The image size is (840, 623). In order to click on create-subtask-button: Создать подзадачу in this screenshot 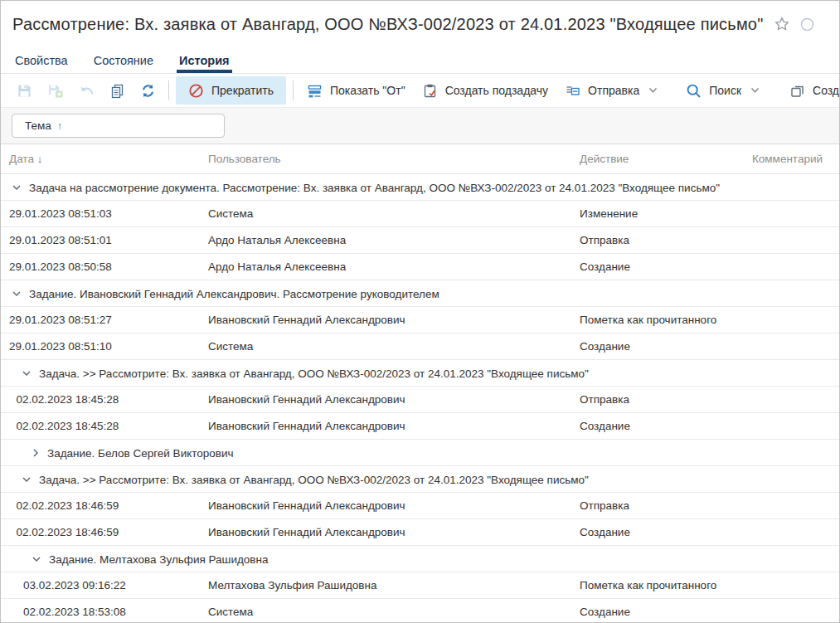, I will do `click(485, 90)`.